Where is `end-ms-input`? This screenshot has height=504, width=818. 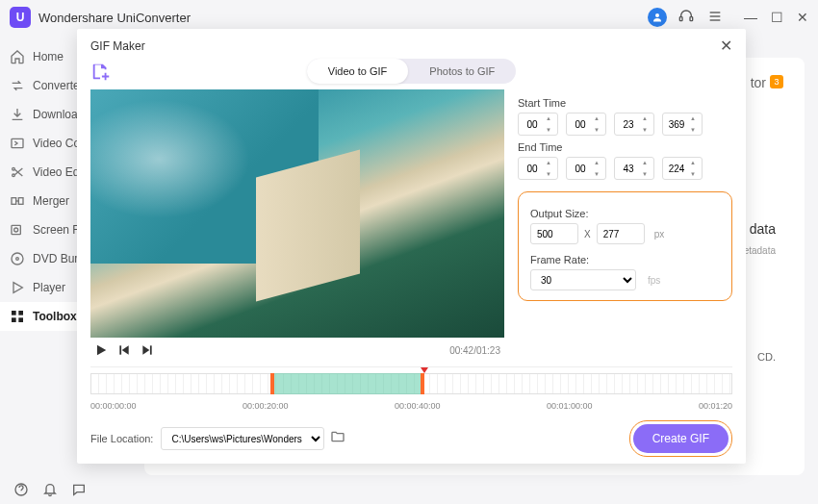
end-ms-input is located at coordinates (677, 169).